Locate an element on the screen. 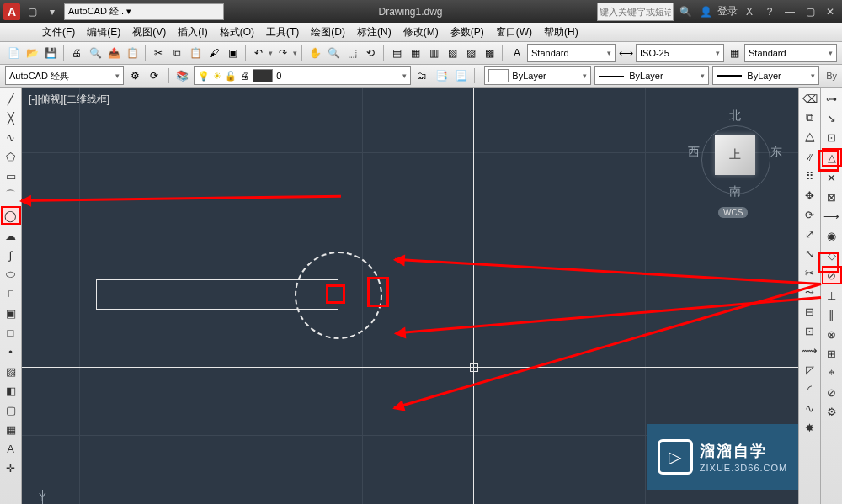 This screenshot has height=504, width=842. text-style-combo: Standard▾ is located at coordinates (571, 53).